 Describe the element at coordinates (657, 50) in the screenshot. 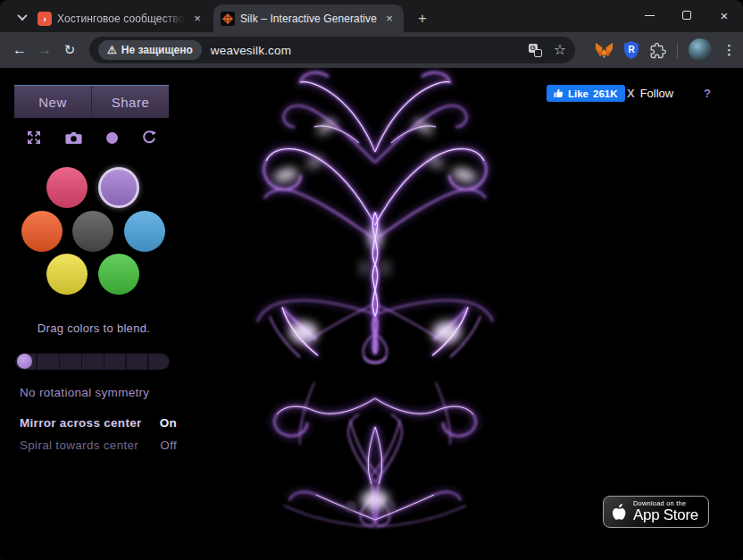

I see `extensions-puzzle-icon` at that location.